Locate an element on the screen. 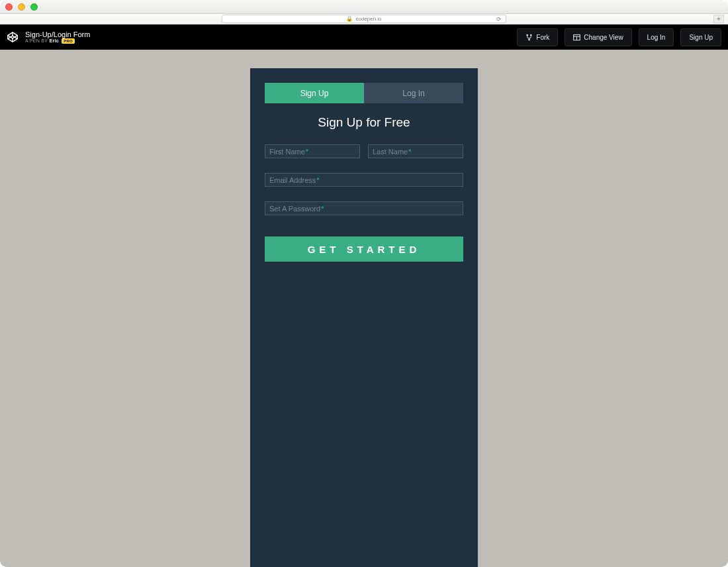 This screenshot has height=567, width=728. form-tabs: Sign Up Log In is located at coordinates (364, 93).